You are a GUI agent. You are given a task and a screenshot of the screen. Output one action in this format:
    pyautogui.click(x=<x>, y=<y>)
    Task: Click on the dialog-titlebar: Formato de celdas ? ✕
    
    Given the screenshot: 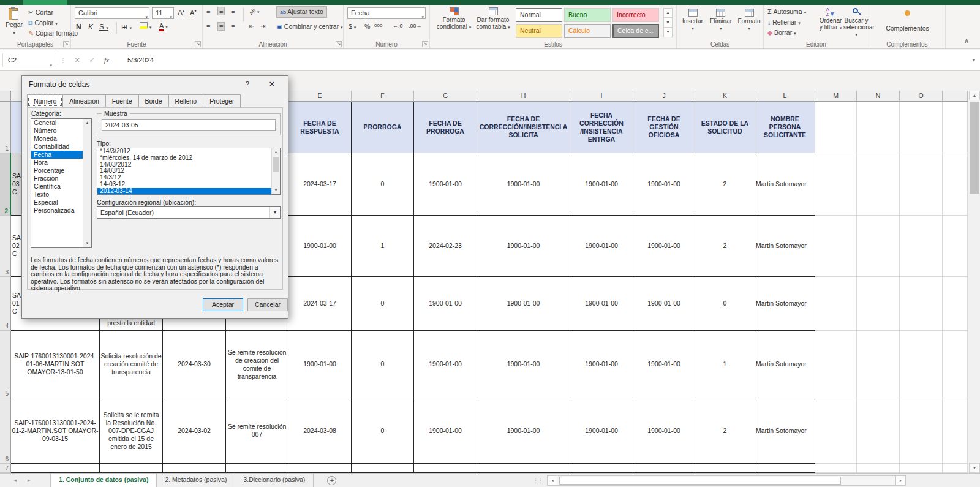 What is the action you would take?
    pyautogui.click(x=155, y=84)
    